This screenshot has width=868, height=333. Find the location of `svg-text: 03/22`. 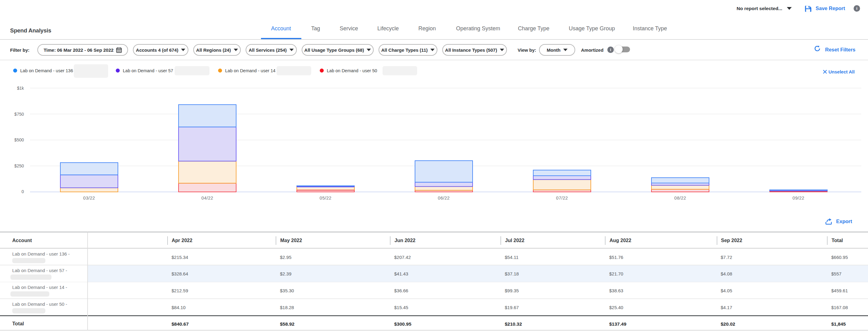

svg-text: 03/22 is located at coordinates (89, 198).